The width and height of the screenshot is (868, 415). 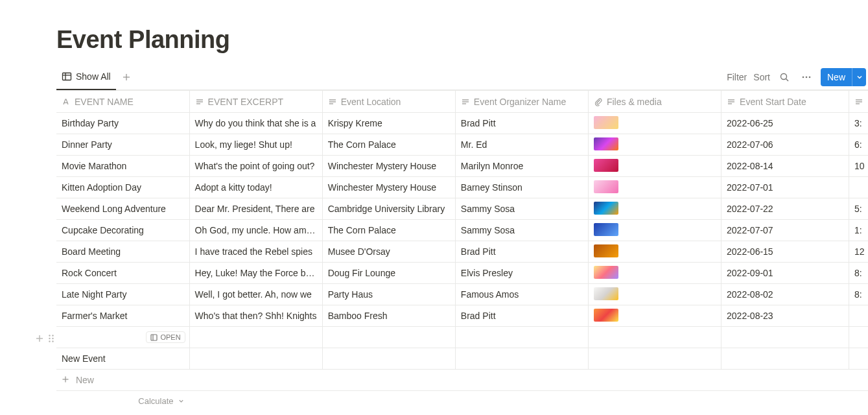 I want to click on col-header-extra, so click(x=858, y=102).